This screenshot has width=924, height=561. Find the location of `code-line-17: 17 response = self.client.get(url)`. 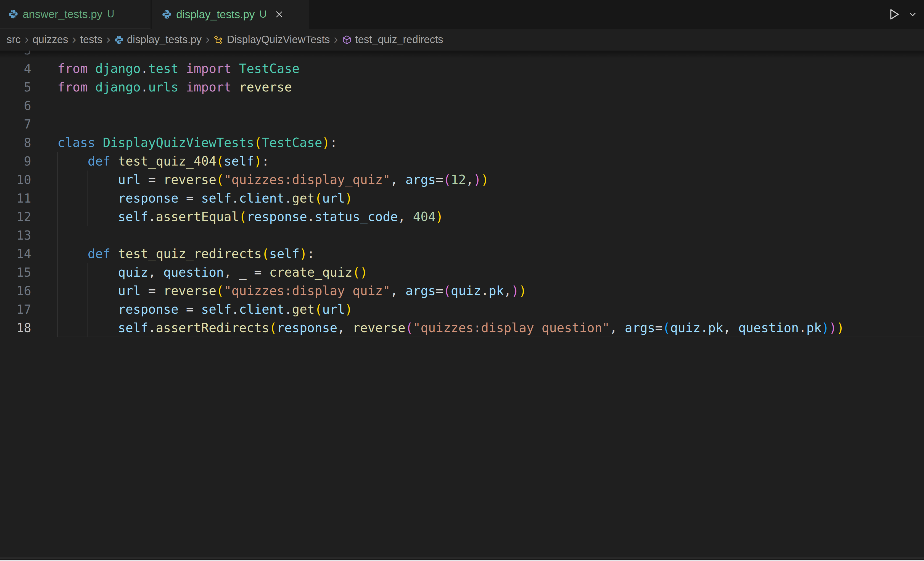

code-line-17: 17 response = self.client.get(url) is located at coordinates (462, 309).